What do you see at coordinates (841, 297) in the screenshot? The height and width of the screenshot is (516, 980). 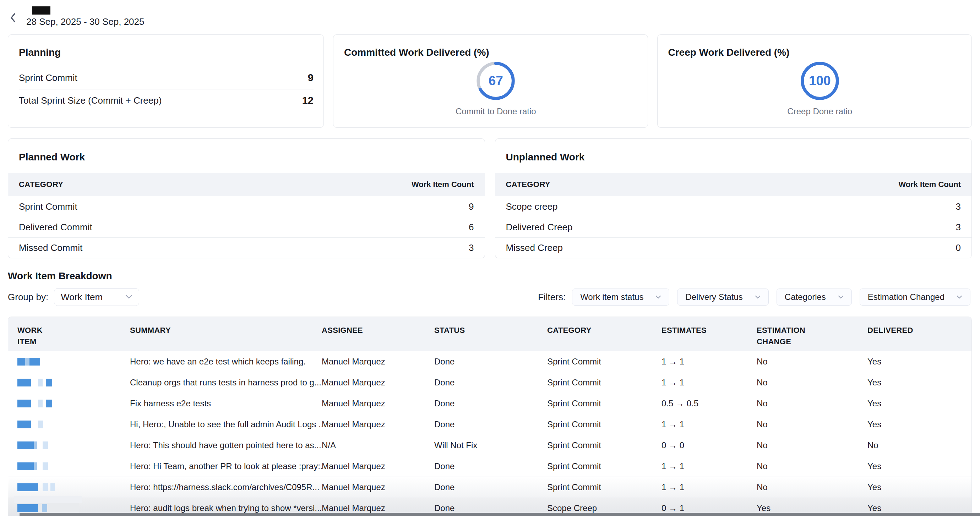 I see `chevron-down-icon` at bounding box center [841, 297].